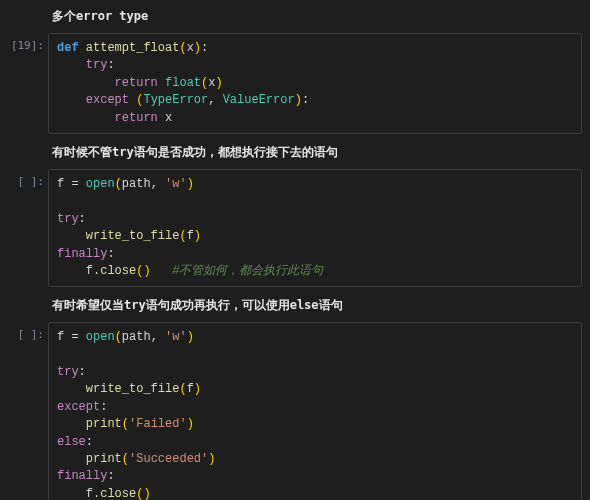  What do you see at coordinates (176, 100) in the screenshot?
I see `err-type: TypeError` at bounding box center [176, 100].